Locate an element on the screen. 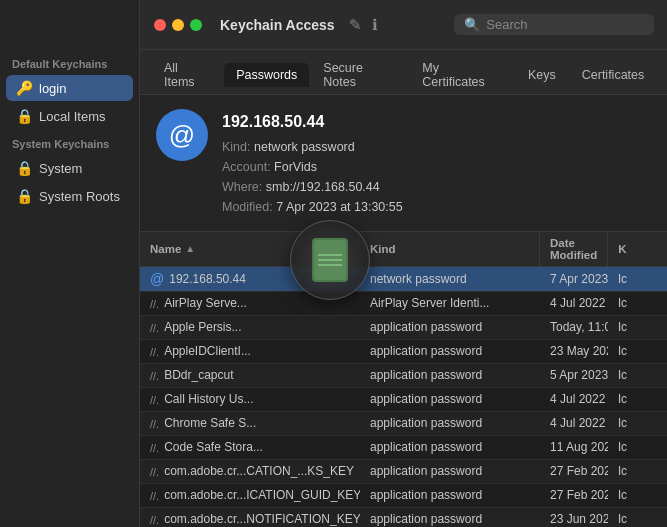  search-bar: 🔍 is located at coordinates (554, 24).